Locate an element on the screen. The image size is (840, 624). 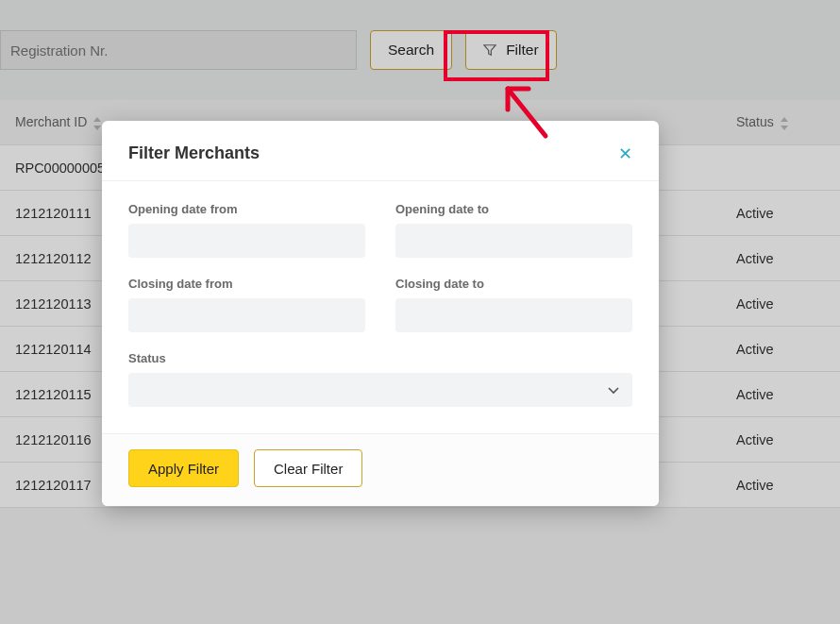
col-status-label: Status is located at coordinates (755, 122).